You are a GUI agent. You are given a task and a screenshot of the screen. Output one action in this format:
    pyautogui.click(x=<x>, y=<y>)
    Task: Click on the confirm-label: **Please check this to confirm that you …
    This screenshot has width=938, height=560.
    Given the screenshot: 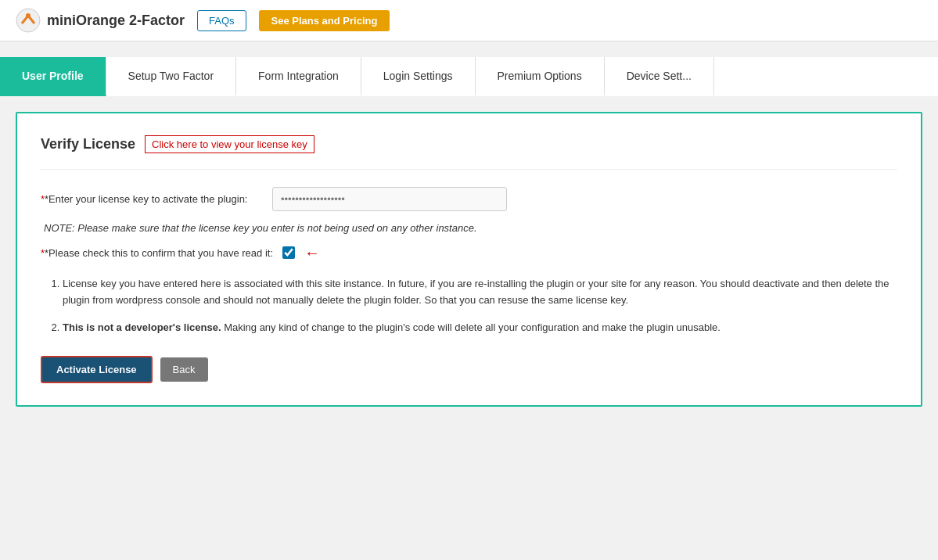 What is the action you would take?
    pyautogui.click(x=156, y=253)
    